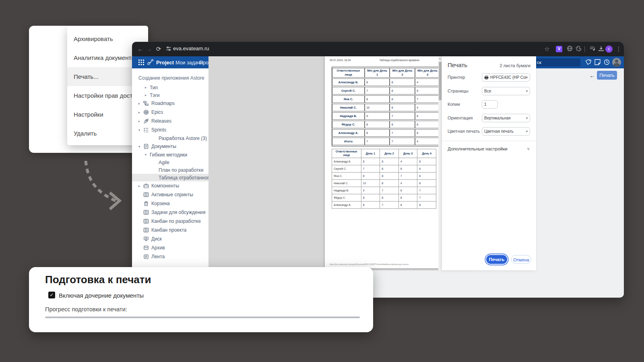 The image size is (644, 362). What do you see at coordinates (170, 172) in the screenshot?
I see `sidebar-tree: ▸Тип▸Тэги▸Roadmaps▸Epics▸Releases▾Sprint…` at bounding box center [170, 172].